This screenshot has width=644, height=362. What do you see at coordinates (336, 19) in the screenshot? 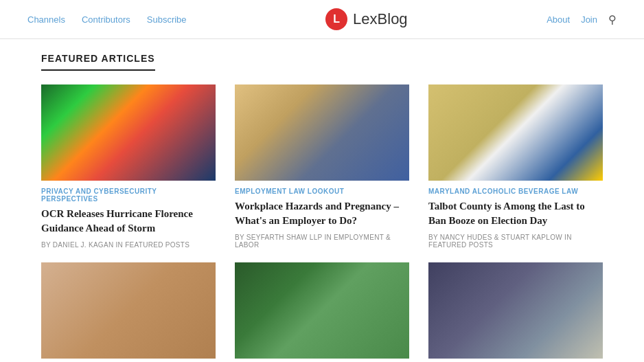
I see `logo-icon: L` at bounding box center [336, 19].